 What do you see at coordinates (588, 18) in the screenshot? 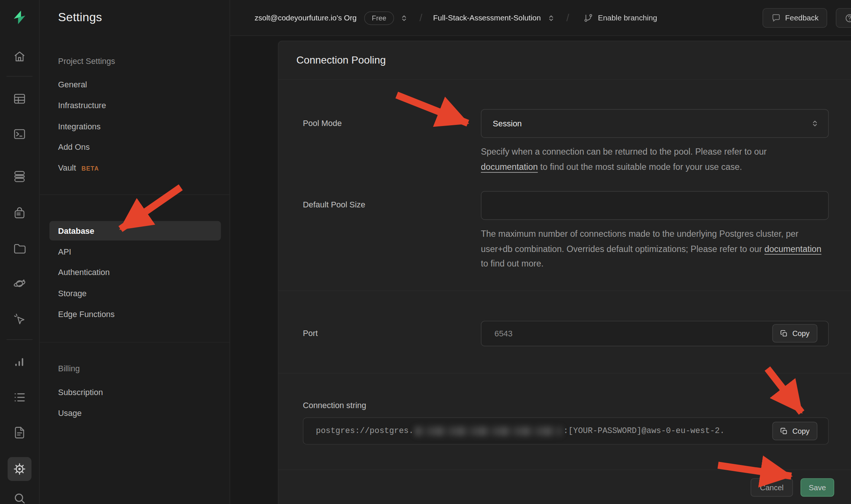
I see `git-branch-icon` at bounding box center [588, 18].